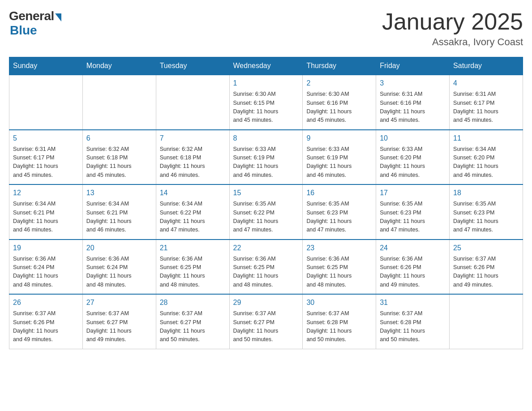  Describe the element at coordinates (413, 212) in the screenshot. I see `calendar-cell: 17Sunrise: 6:35 AMSunset: 6:23 PMDayligh…` at that location.